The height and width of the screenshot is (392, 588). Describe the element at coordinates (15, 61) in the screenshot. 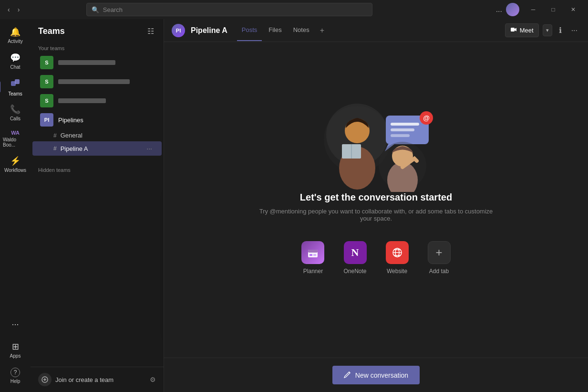

I see `sidebar-item-chat: 💬 Chat` at that location.